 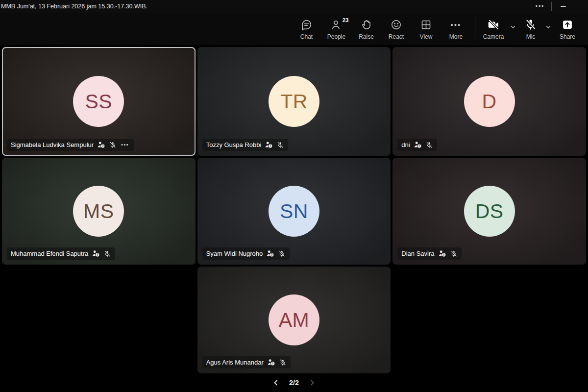 I want to click on more-button: ••• More, so click(x=456, y=29).